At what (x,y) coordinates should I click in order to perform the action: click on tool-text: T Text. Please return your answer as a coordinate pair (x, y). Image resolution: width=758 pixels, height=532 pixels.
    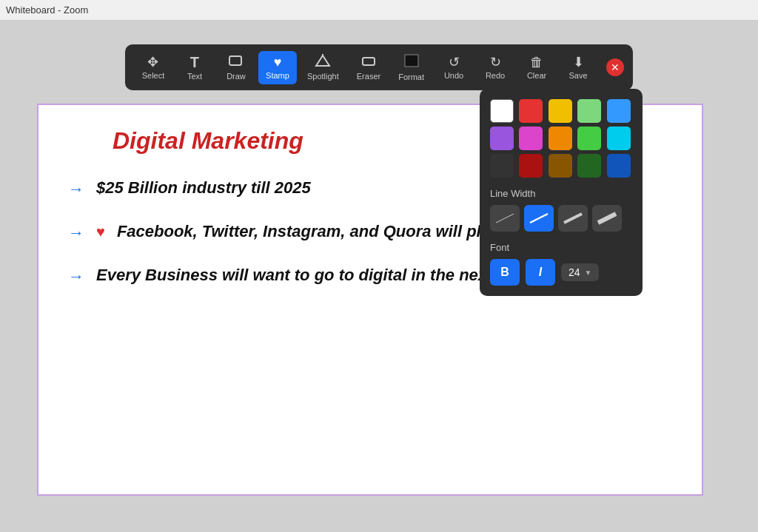
    Looking at the image, I should click on (195, 68).